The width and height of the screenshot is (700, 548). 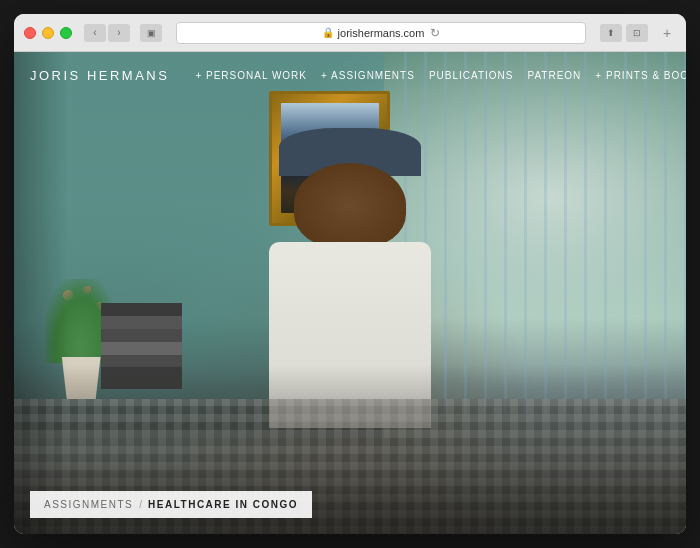 What do you see at coordinates (435, 33) in the screenshot?
I see `refresh-icon: ↻` at bounding box center [435, 33].